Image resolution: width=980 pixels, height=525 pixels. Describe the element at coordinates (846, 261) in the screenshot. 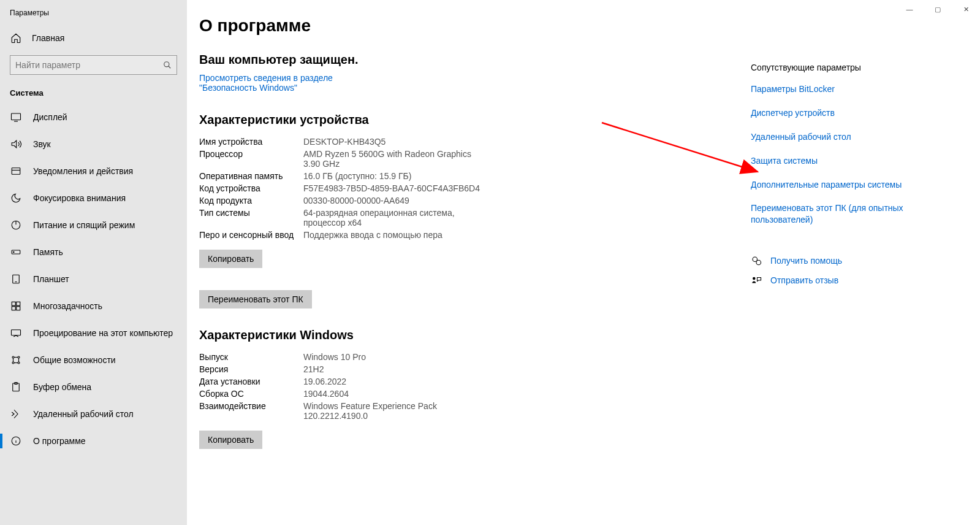

I see `get-help-link: Получить помощь` at that location.